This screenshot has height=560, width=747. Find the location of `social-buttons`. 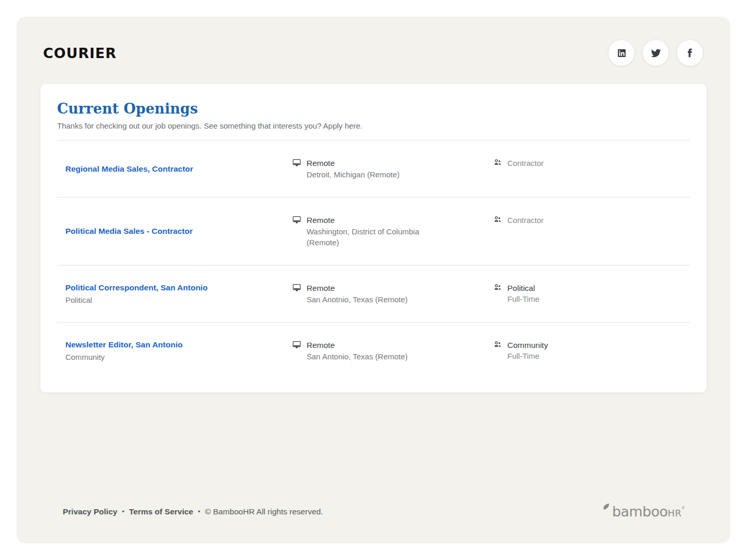

social-buttons is located at coordinates (656, 53).